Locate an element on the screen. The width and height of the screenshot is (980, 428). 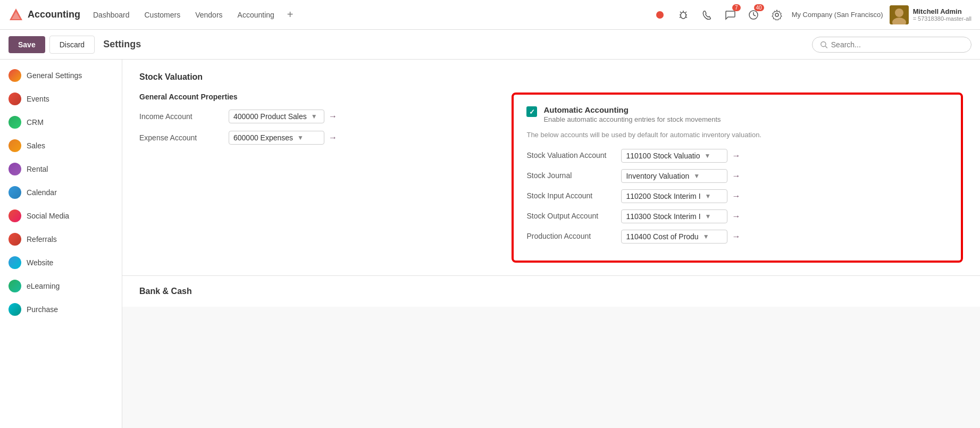
expense-account-dropdown: 600000 Expenses ▼ is located at coordinates (277, 138).